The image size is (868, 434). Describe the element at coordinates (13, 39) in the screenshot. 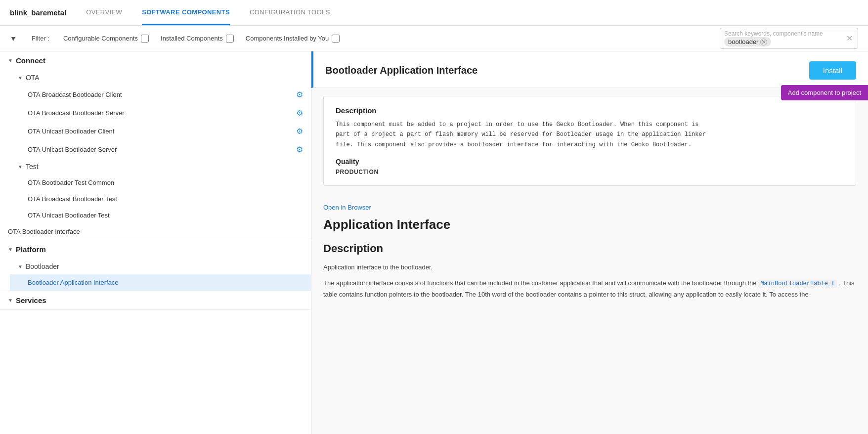

I see `filter-icon: ▼` at that location.